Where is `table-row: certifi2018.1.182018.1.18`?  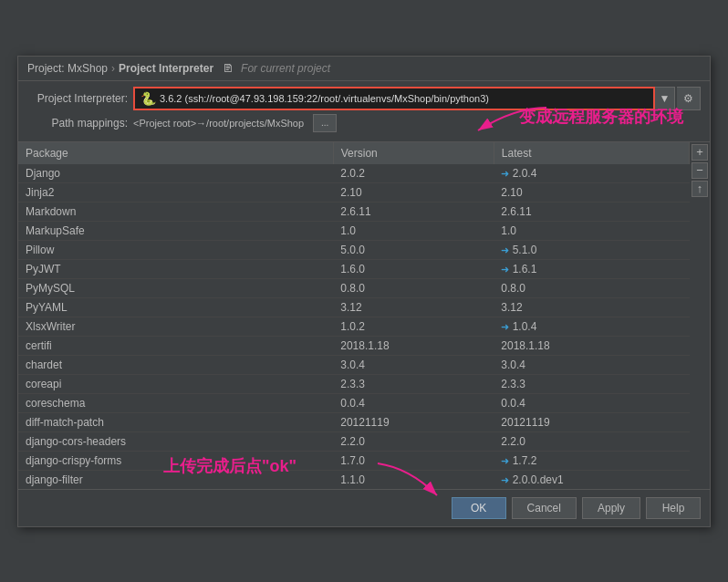 table-row: certifi2018.1.182018.1.18 is located at coordinates (354, 345).